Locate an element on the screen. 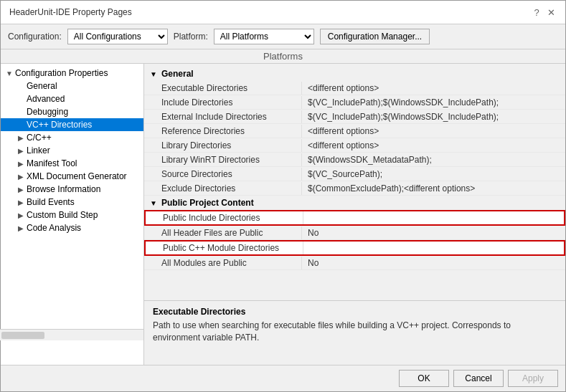  toolbar: Configuration: All Configurations Platfo… is located at coordinates (283, 37).